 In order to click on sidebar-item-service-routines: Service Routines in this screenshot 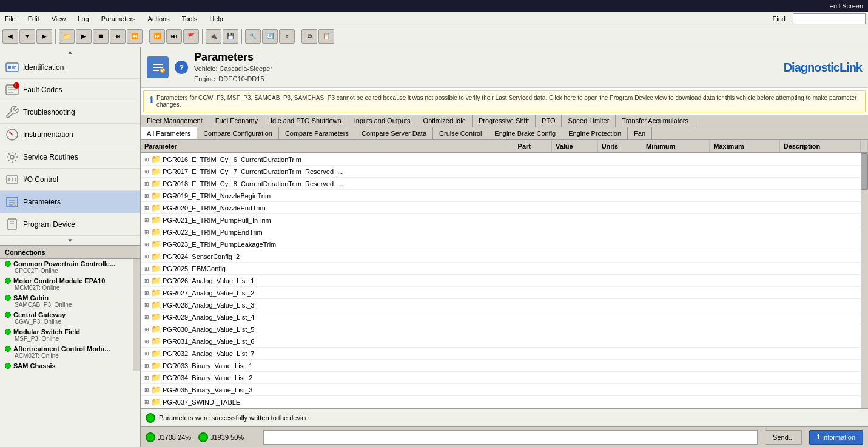, I will do `click(70, 158)`.